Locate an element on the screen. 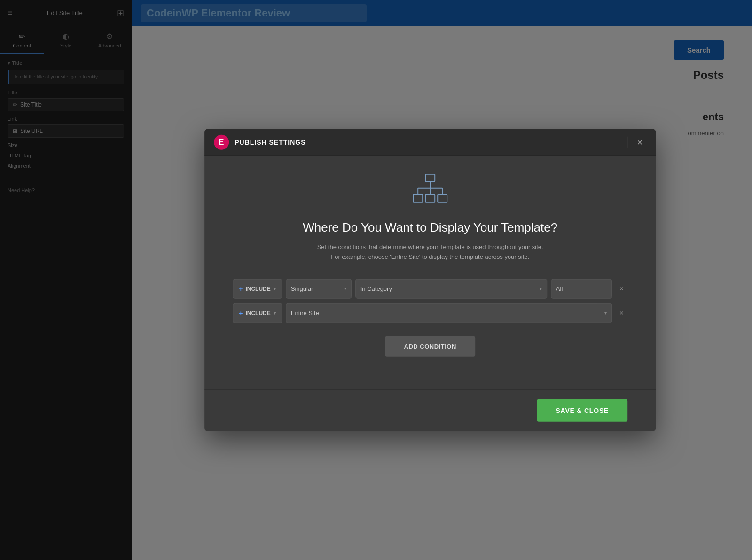 This screenshot has height=560, width=752. modal-heading: Where Do You Want to Display Your Templa… is located at coordinates (430, 227).